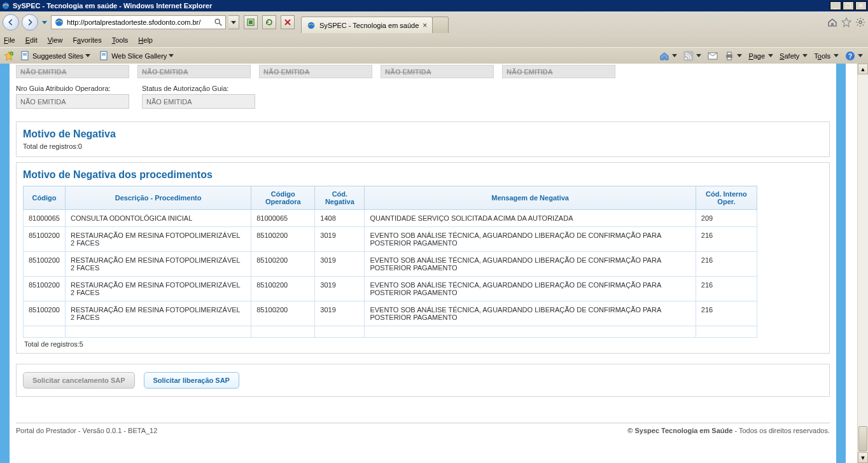 The width and height of the screenshot is (868, 463). What do you see at coordinates (158, 198) in the screenshot?
I see `col-descricao: Descrição - Procedimento` at bounding box center [158, 198].